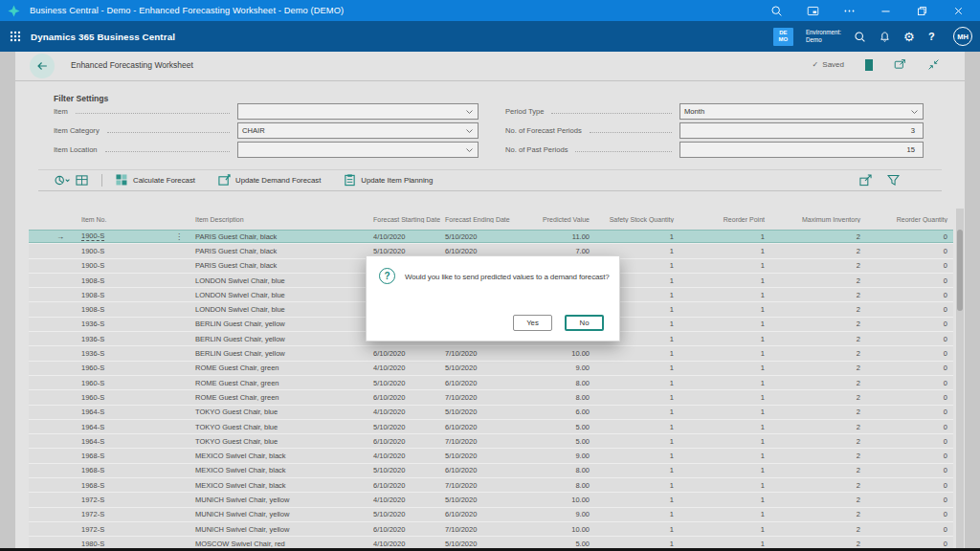  I want to click on item-description-cell: MUNICH Swivel Chair, yellow, so click(278, 499).